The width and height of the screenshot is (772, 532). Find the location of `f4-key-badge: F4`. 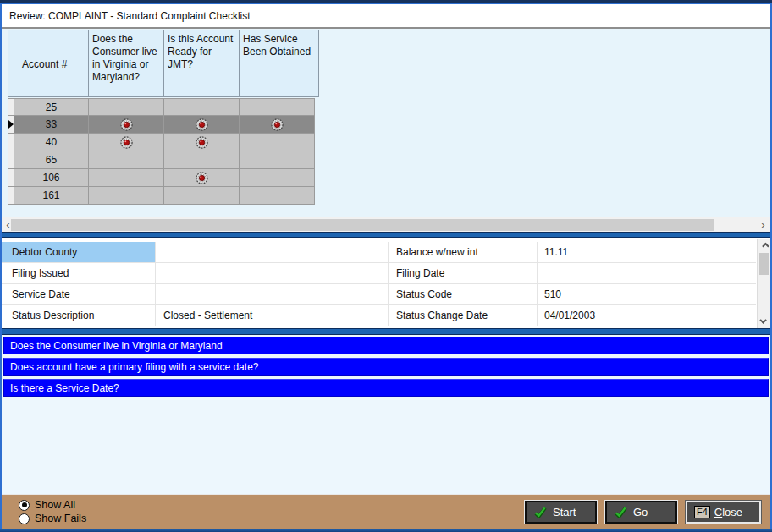

f4-key-badge: F4 is located at coordinates (703, 513).